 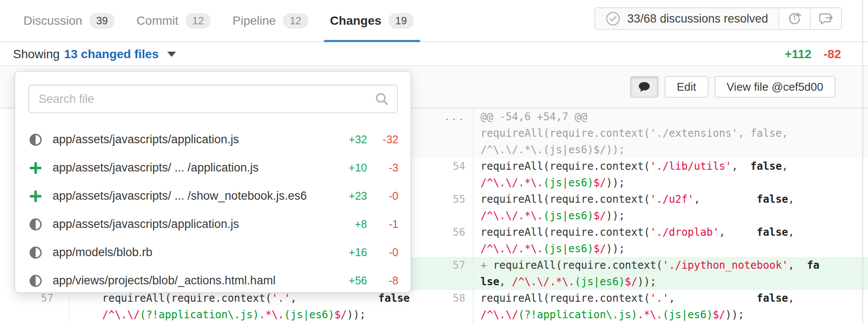 What do you see at coordinates (434, 54) in the screenshot?
I see `diff-stats-bar: Showing 13 changed files +112 -82` at bounding box center [434, 54].